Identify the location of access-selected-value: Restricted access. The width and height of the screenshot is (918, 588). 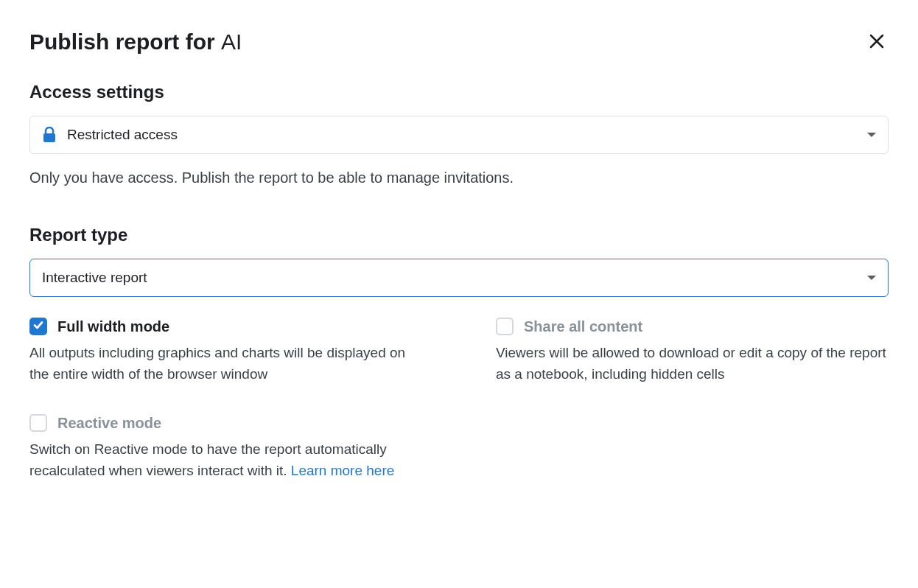
(462, 135).